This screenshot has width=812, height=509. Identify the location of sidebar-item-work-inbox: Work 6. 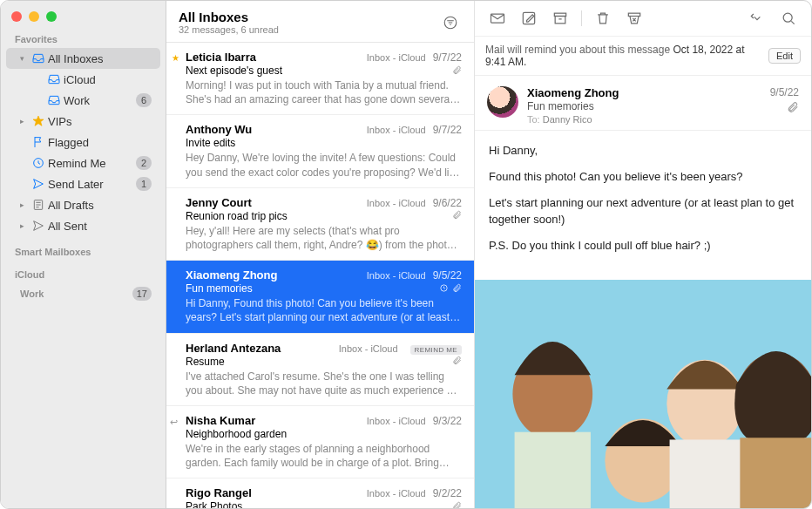
(84, 100).